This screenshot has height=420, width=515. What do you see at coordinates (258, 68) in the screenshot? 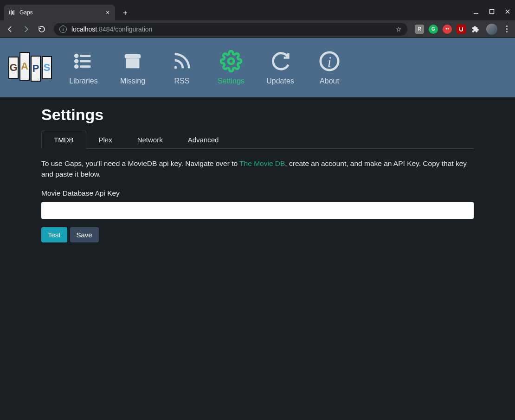
I see `app-header: GAPS Libraries Missing RSS` at bounding box center [258, 68].